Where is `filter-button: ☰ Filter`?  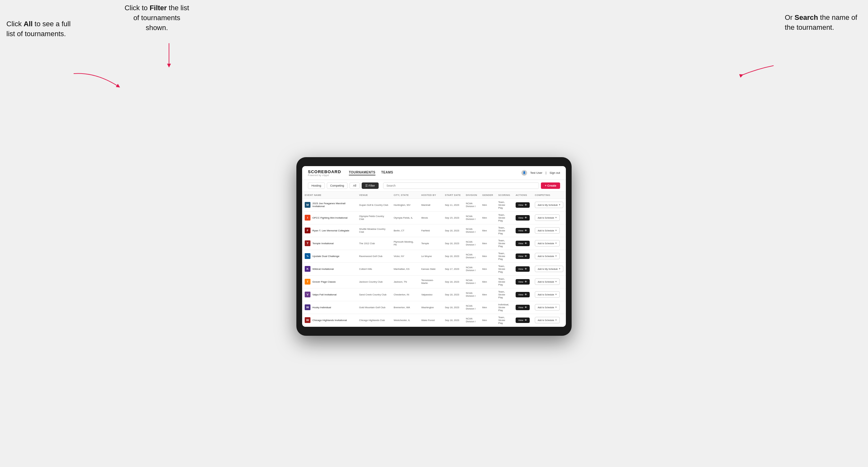 filter-button: ☰ Filter is located at coordinates (370, 185).